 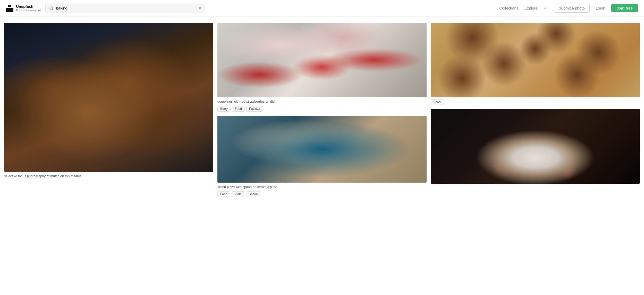 I want to click on tag-food-pizza: Food, so click(x=224, y=194).